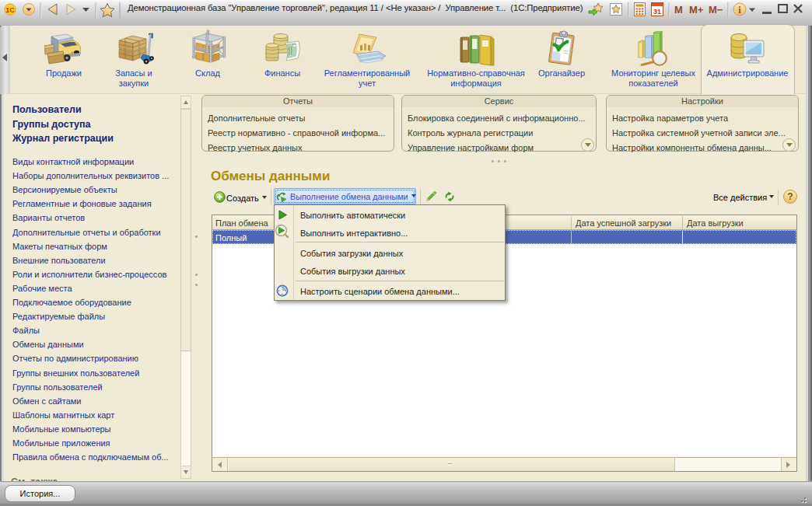  What do you see at coordinates (697, 9) in the screenshot?
I see `svg-text: M+` at bounding box center [697, 9].